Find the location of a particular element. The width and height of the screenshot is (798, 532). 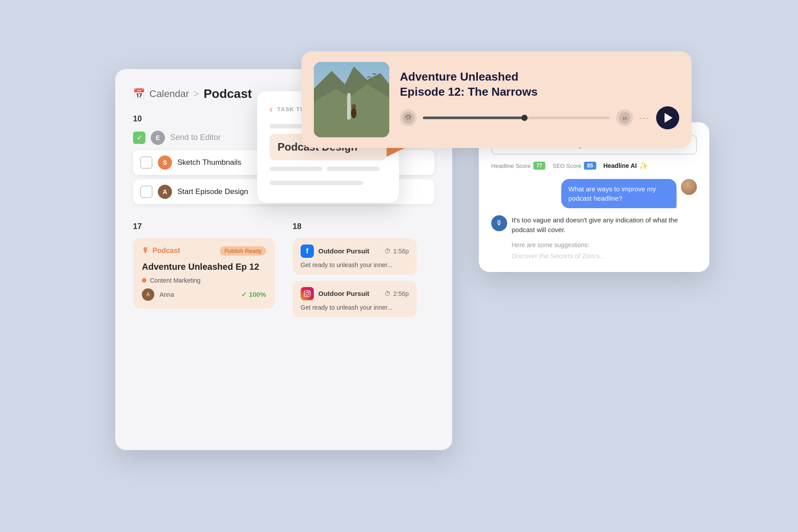

headline-ai-item: Headline AI ✨ is located at coordinates (626, 166).